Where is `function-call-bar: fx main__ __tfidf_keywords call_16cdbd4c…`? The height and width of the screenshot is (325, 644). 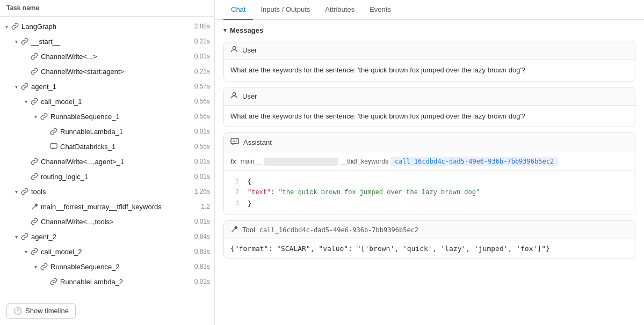
function-call-bar: fx main__ __tfidf_keywords call_16cdbd4c… is located at coordinates (430, 162).